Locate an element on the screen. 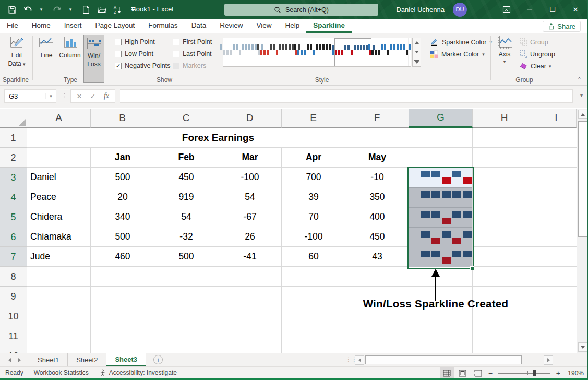 This screenshot has width=588, height=380. minimize-button: ─ is located at coordinates (530, 9).